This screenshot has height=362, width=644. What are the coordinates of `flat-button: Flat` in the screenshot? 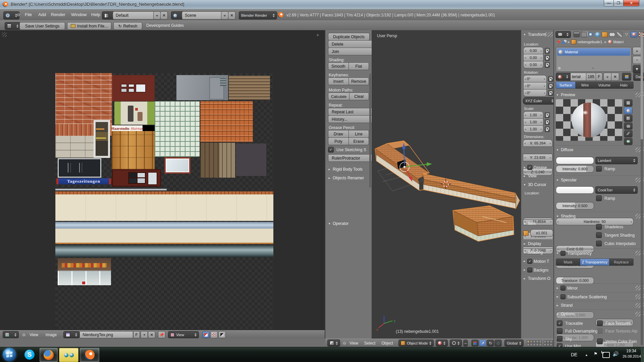 It's located at (359, 66).